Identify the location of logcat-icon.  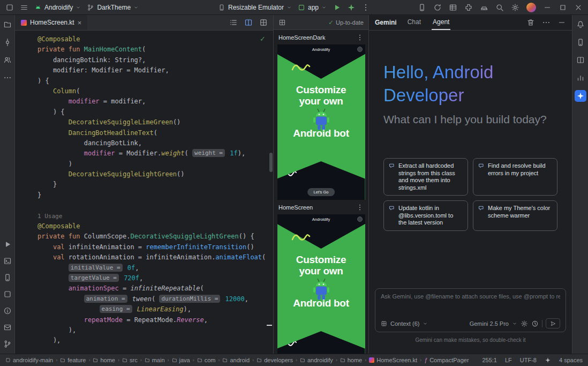
(453, 8).